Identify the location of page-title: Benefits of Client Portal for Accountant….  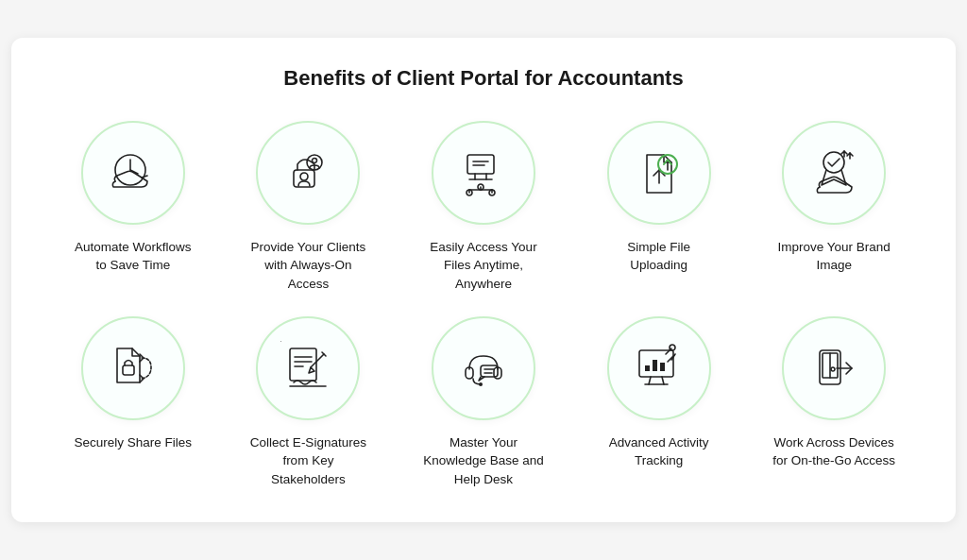
(484, 78).